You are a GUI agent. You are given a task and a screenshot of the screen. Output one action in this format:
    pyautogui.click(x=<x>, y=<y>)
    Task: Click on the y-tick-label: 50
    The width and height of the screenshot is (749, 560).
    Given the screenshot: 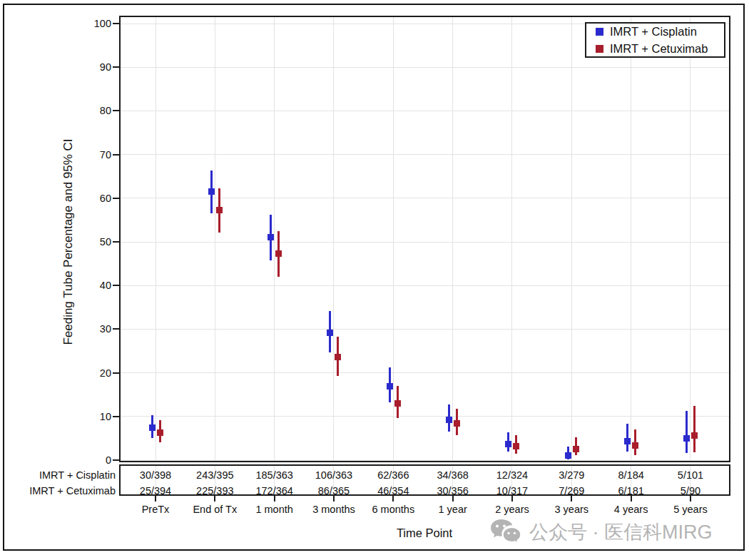 What is the action you would take?
    pyautogui.click(x=95, y=242)
    